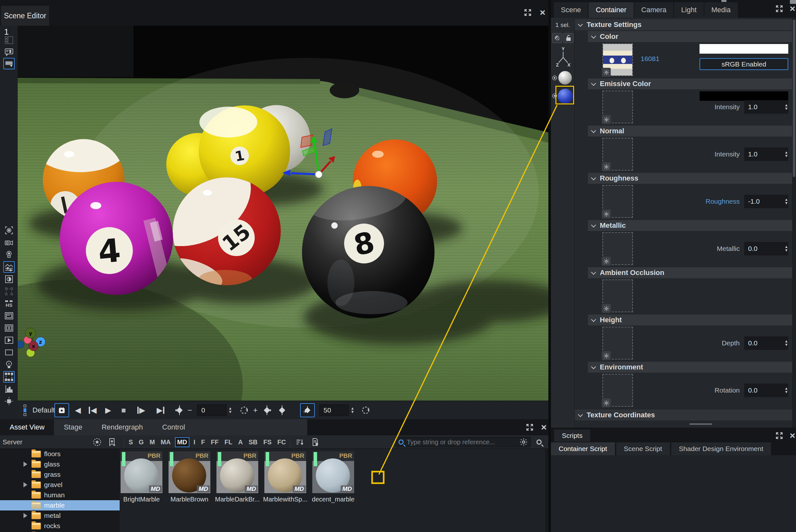  What do you see at coordinates (690, 367) in the screenshot?
I see `section-header: Environment` at bounding box center [690, 367].